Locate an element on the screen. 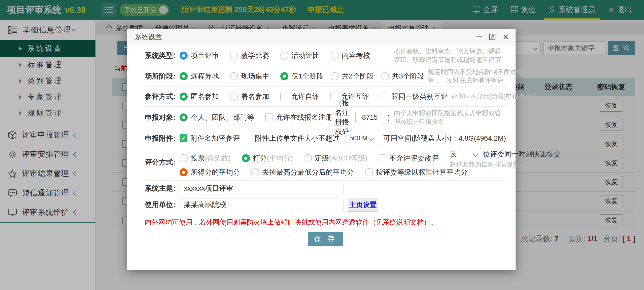 The width and height of the screenshot is (644, 290). registration-code-input is located at coordinates (370, 117).